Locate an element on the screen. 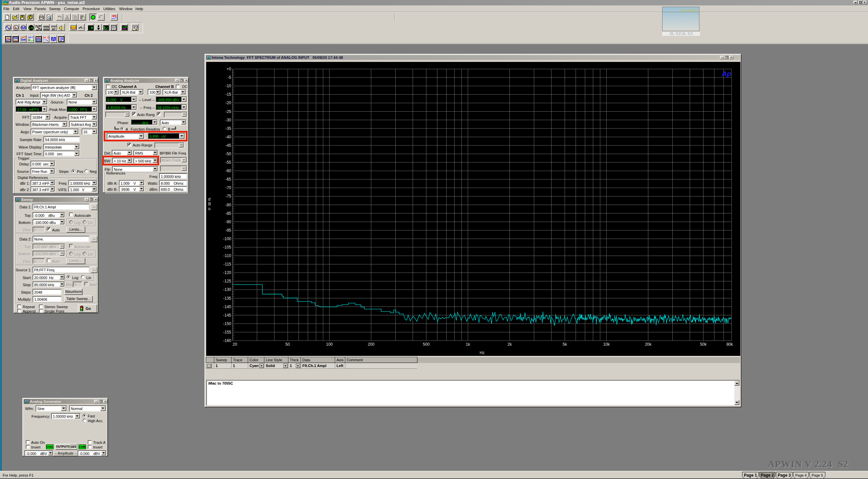 This screenshot has width=868, height=479. svg-text: 50k is located at coordinates (703, 344).